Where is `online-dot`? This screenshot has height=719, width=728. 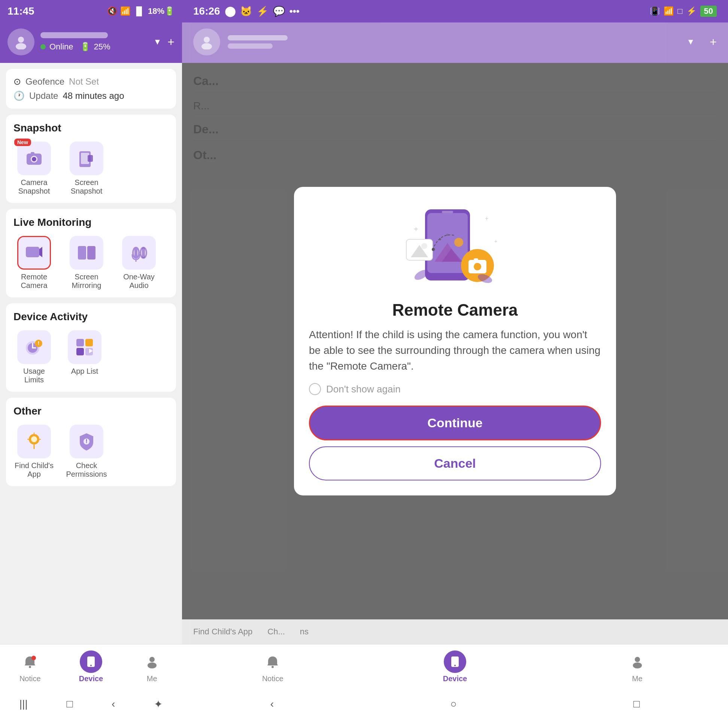 online-dot is located at coordinates (43, 47).